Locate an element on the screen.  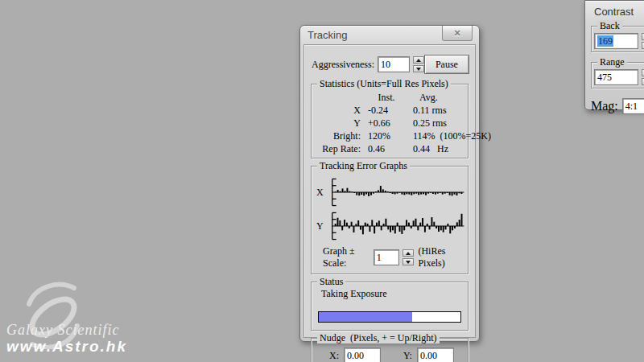
x-tracking-error-graph is located at coordinates (394, 192).